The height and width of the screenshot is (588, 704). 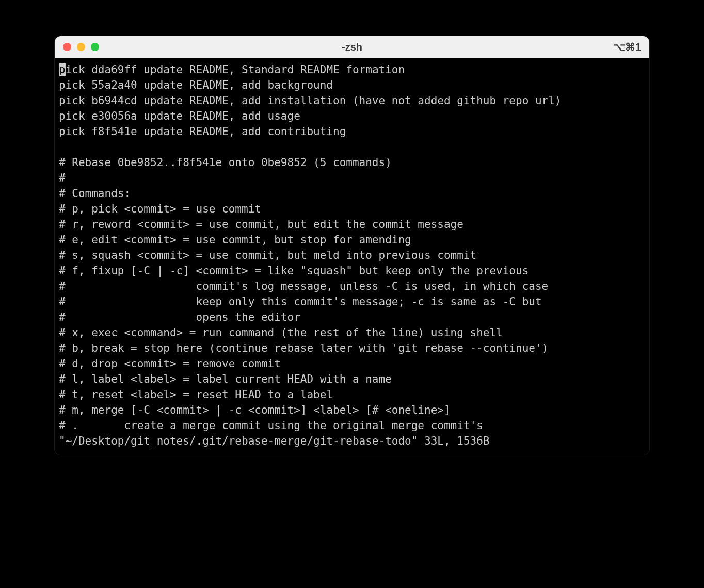 What do you see at coordinates (352, 209) in the screenshot?
I see `terminal-line: # p, pick <commit> = use commit` at bounding box center [352, 209].